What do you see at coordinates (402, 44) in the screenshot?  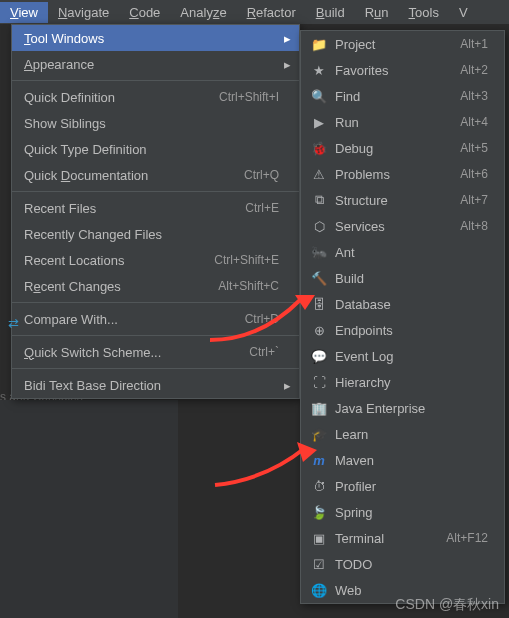 I see `tw-project: 📁ProjectAlt+1` at bounding box center [402, 44].